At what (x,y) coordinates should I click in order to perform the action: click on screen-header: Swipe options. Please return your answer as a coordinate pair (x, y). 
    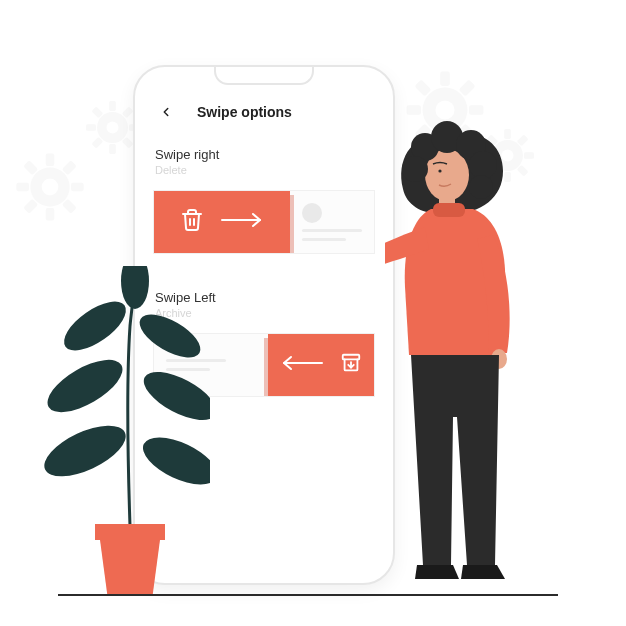
    Looking at the image, I should click on (264, 112).